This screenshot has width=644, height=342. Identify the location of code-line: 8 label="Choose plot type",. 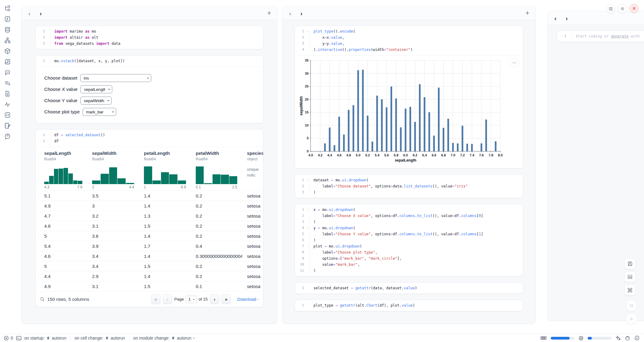
(409, 252).